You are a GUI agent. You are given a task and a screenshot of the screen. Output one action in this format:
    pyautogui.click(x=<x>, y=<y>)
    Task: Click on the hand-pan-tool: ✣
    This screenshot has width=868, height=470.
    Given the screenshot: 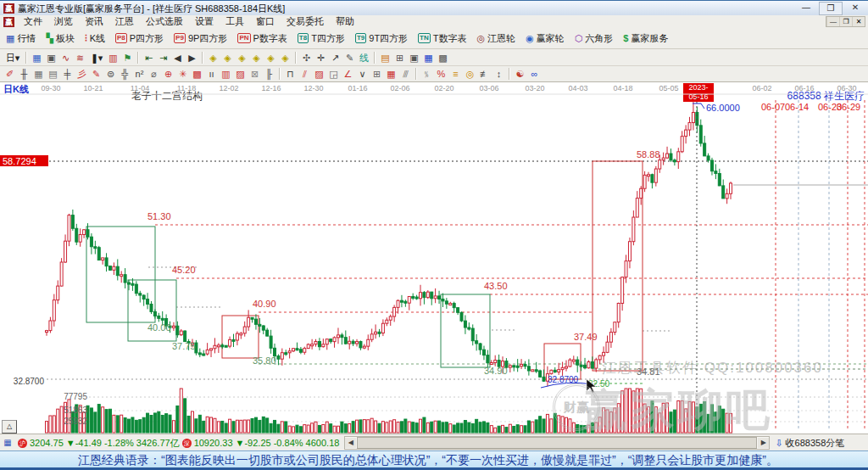 What is the action you would take?
    pyautogui.click(x=307, y=58)
    